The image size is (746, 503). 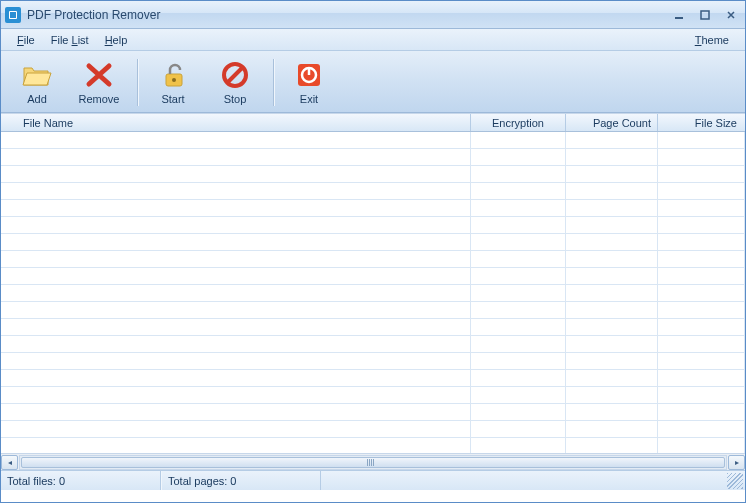 I want to click on column-pagecount: Page Count, so click(x=612, y=122).